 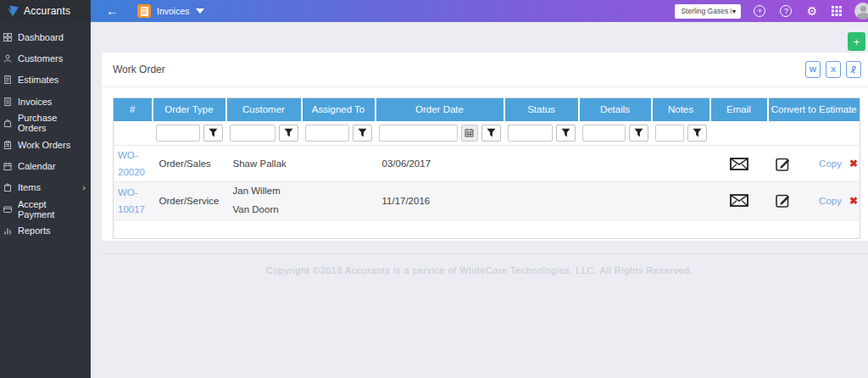 What do you see at coordinates (615, 110) in the screenshot?
I see `column-header-details: Details` at bounding box center [615, 110].